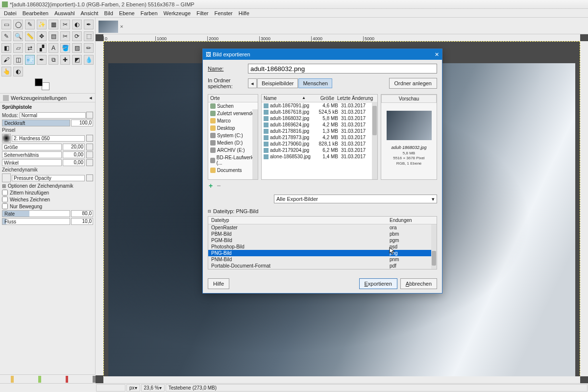 Image resolution: width=588 pixels, height=392 pixels. I want to click on flow-slider: Fluss, so click(36, 221).